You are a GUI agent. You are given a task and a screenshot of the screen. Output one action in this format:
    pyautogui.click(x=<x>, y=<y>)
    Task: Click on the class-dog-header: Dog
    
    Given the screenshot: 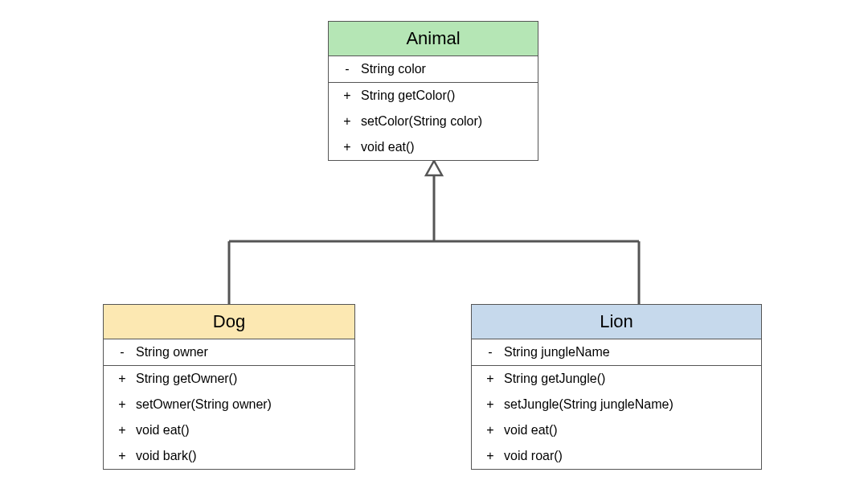 What is the action you would take?
    pyautogui.click(x=229, y=322)
    